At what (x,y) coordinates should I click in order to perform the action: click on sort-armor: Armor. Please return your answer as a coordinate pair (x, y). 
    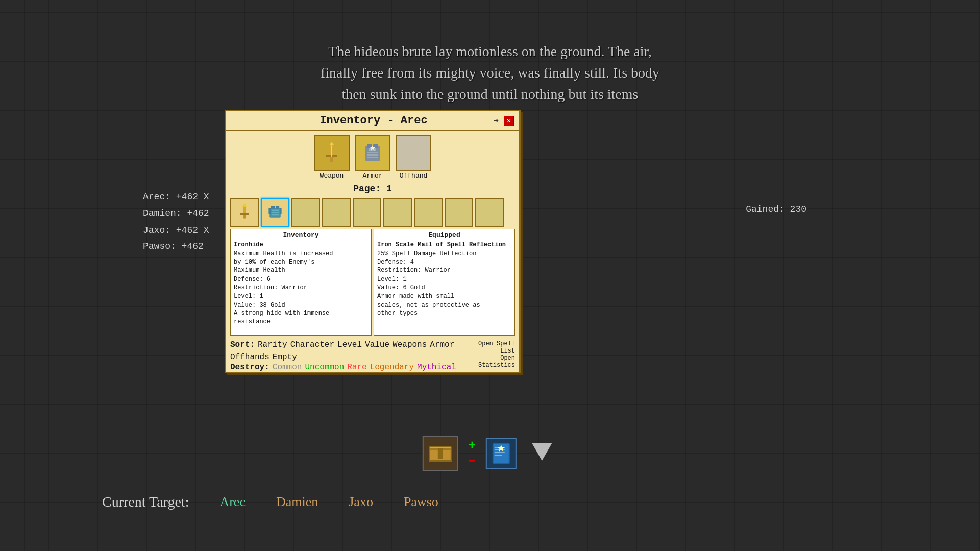
    Looking at the image, I should click on (442, 345).